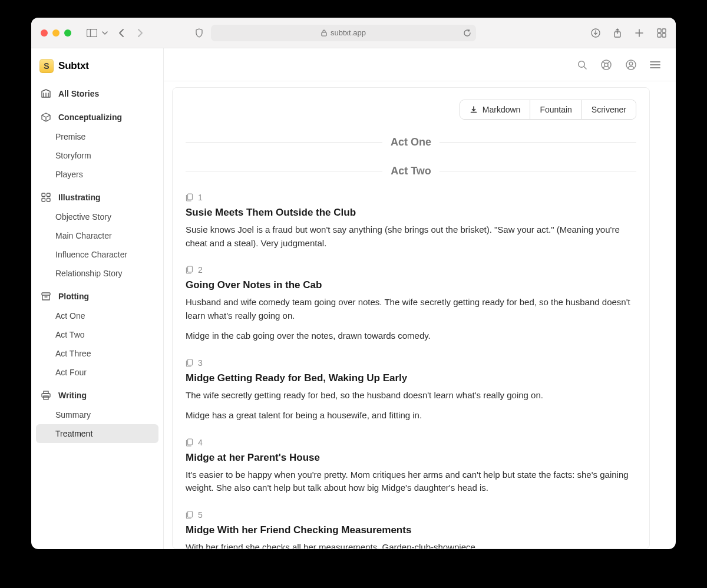 The height and width of the screenshot is (588, 707). Describe the element at coordinates (73, 156) in the screenshot. I see `sidebar-sub-label: Storyform` at that location.